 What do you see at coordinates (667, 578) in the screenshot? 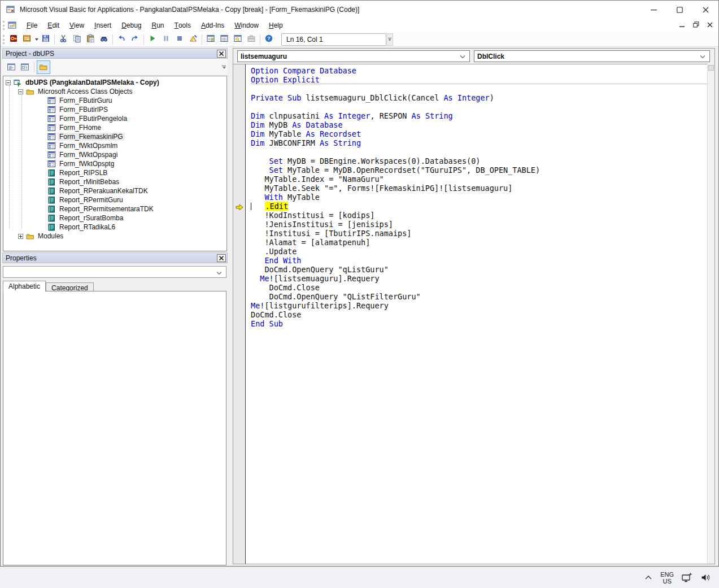
I see `language-indicator: ENG US` at bounding box center [667, 578].